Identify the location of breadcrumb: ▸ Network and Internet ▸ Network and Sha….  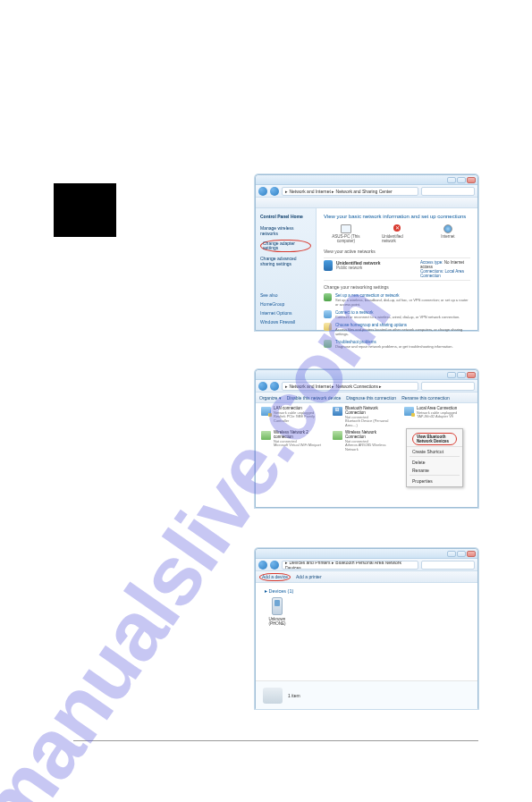
(350, 191).